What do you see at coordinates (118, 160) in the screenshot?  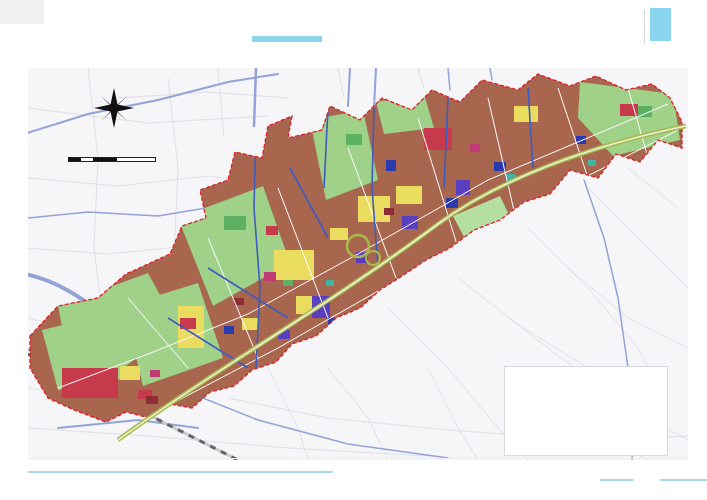 I see `scale-bar` at bounding box center [118, 160].